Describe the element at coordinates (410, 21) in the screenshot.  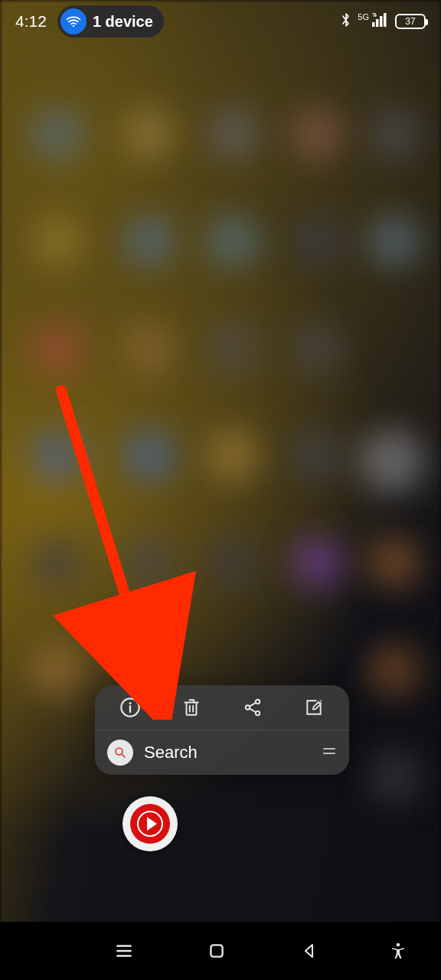
I see `battery-percent: 37` at that location.